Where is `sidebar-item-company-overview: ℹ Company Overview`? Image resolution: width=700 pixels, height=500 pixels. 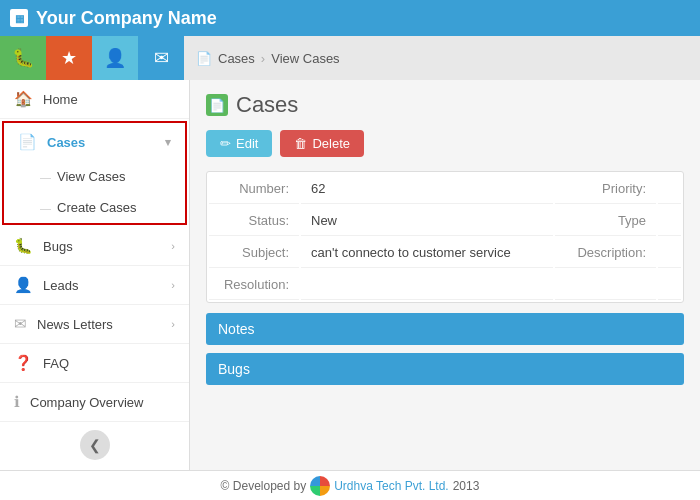 sidebar-item-company-overview: ℹ Company Overview is located at coordinates (94, 402).